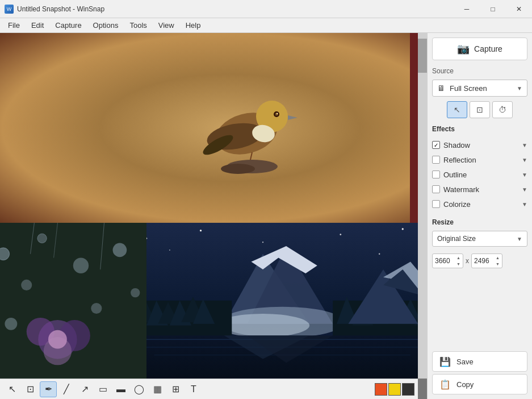  What do you see at coordinates (481, 175) in the screenshot?
I see `effect-label-outline: Outline` at bounding box center [481, 175].